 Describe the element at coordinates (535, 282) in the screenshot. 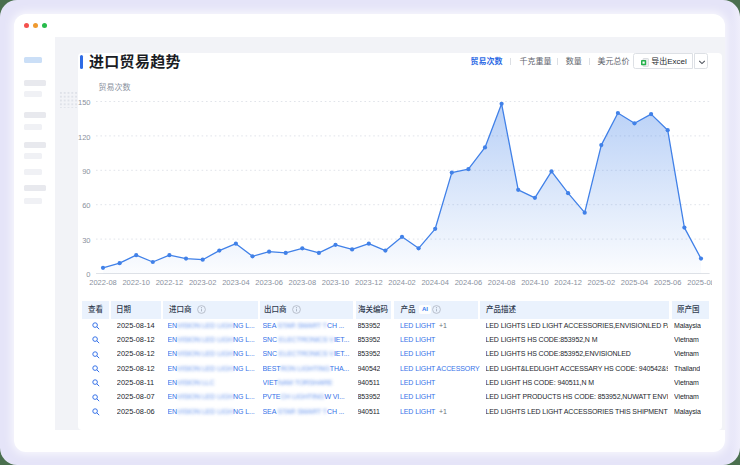

I see `svg-text: 2024-10` at that location.